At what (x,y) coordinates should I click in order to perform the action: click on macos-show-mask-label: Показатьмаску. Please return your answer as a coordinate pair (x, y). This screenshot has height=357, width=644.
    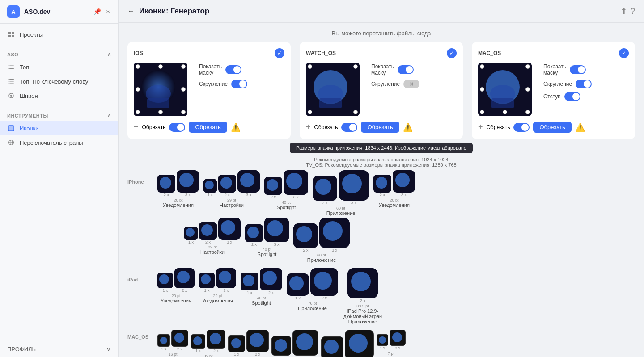
    Looking at the image, I should click on (555, 70).